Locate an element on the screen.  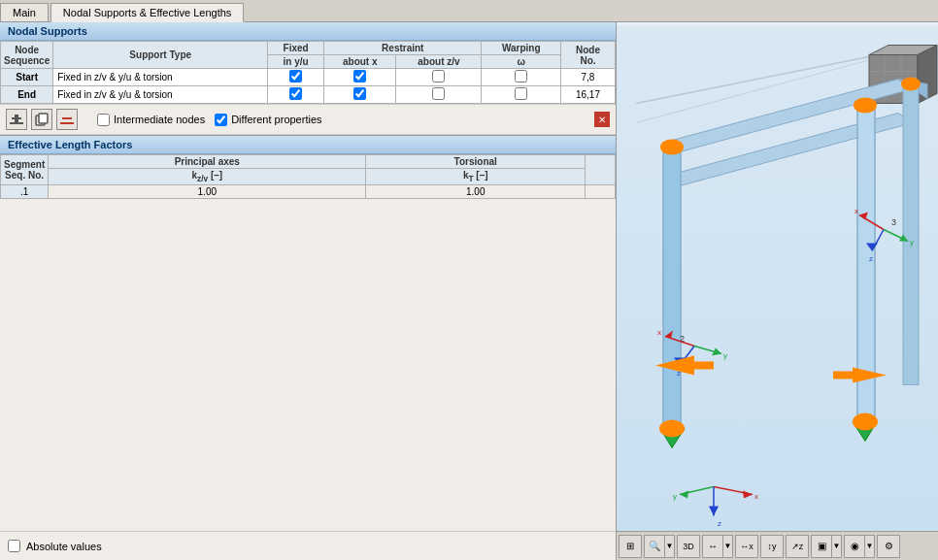
th-warping: Warping is located at coordinates (521, 49).